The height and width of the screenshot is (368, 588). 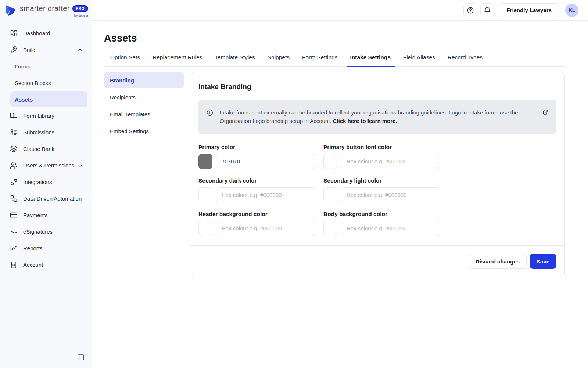 What do you see at coordinates (545, 112) in the screenshot?
I see `external-link-icon` at bounding box center [545, 112].